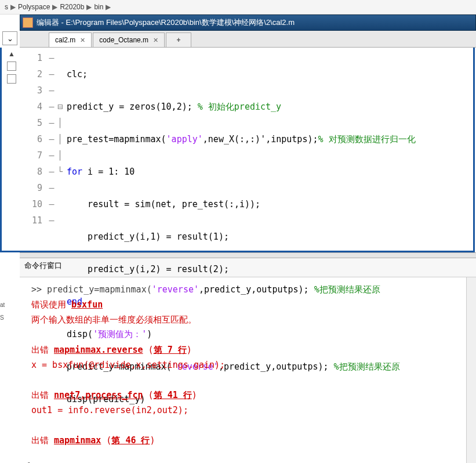  Describe the element at coordinates (163, 204) in the screenshot. I see `code-text: result = sim(net, pre_test(:,i));` at that location.